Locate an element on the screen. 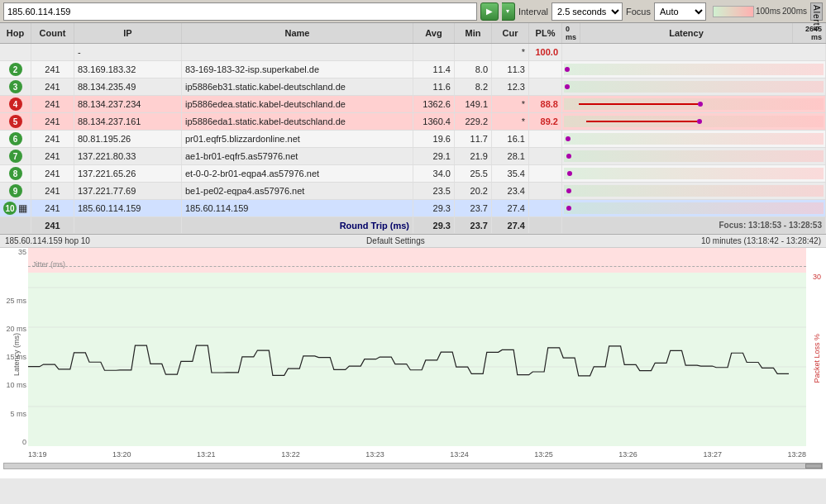 This screenshot has width=826, height=504. y-axis-labels: 35 25 ms 20 ms 15 ms 10 ms 5 ms 0 is located at coordinates (16, 347).